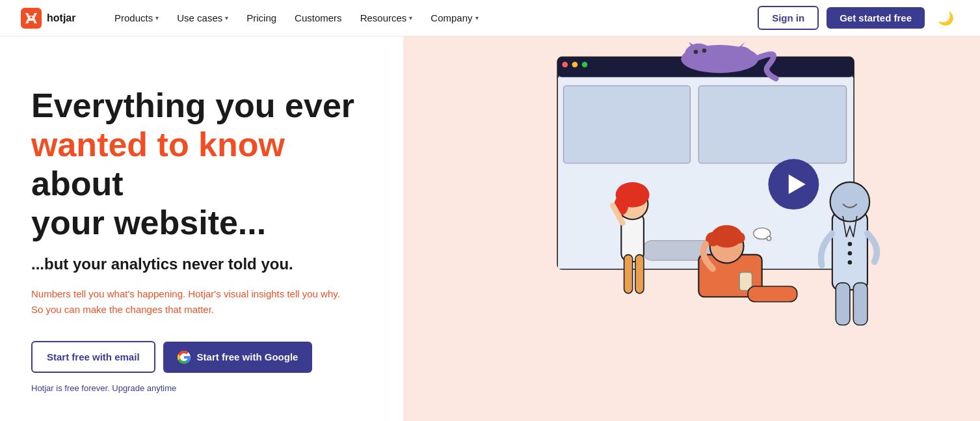 This screenshot has width=980, height=421. What do you see at coordinates (66, 18) in the screenshot?
I see `logo-text: hotjar` at bounding box center [66, 18].